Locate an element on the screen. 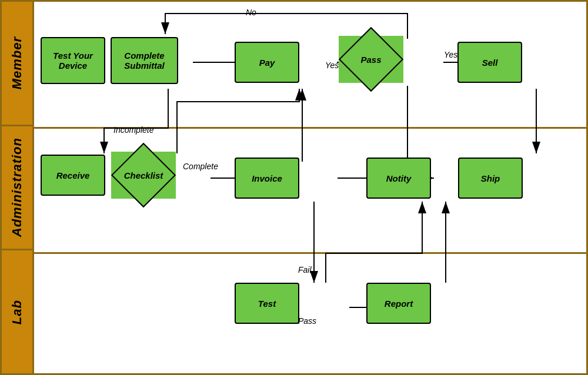 The width and height of the screenshot is (588, 375). checklist-diamond-node: Checklist is located at coordinates (143, 175).